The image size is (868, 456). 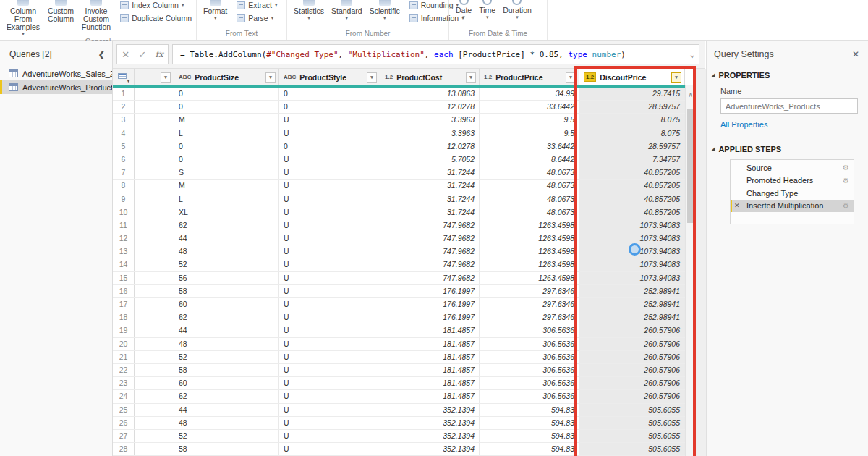 I want to click on cell-ProductSize: 56, so click(x=227, y=278).